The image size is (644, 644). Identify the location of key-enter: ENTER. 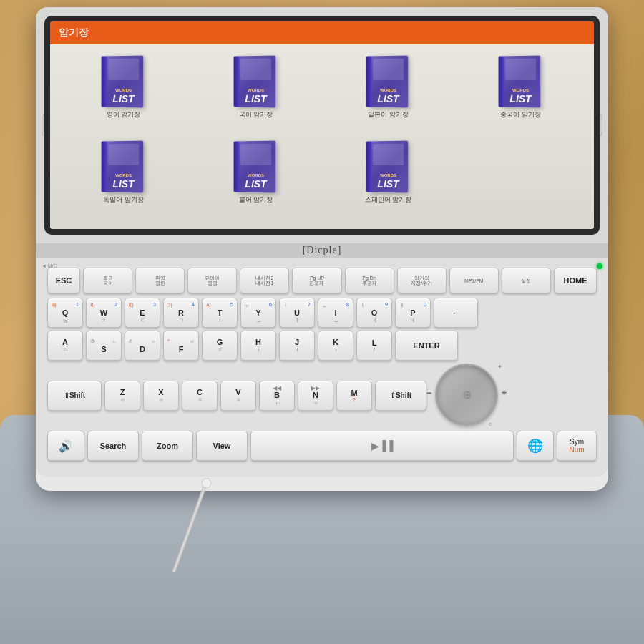
(426, 346).